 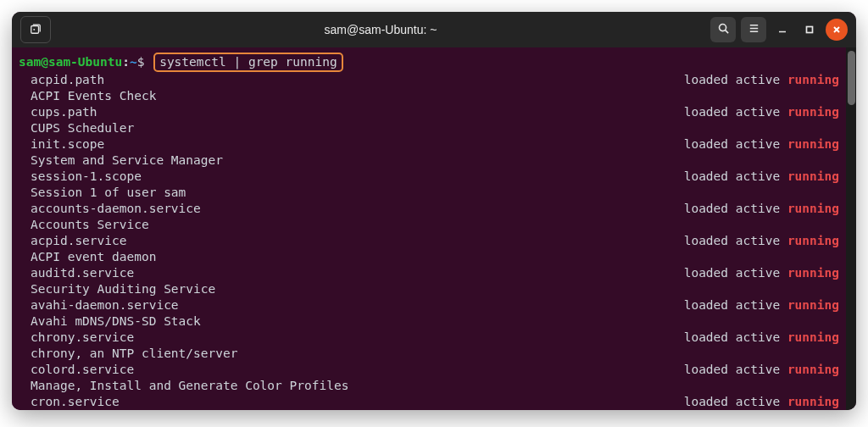 What do you see at coordinates (76, 273) in the screenshot?
I see `unit-name: auditd.service` at bounding box center [76, 273].